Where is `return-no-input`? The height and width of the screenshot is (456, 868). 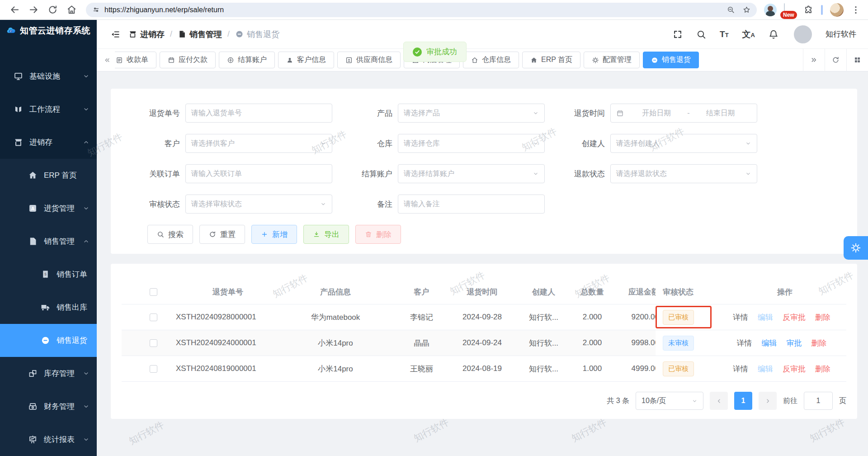
return-no-input is located at coordinates (259, 113).